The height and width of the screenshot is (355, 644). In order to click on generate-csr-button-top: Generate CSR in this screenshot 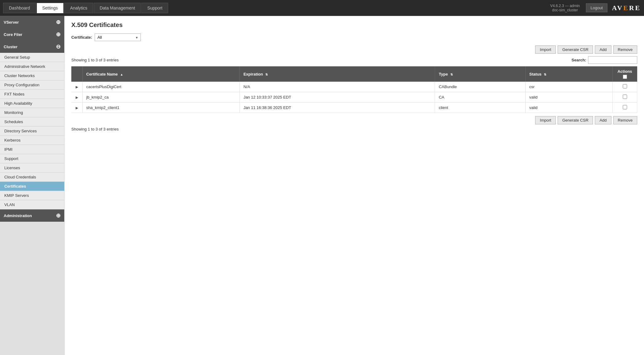, I will do `click(575, 50)`.